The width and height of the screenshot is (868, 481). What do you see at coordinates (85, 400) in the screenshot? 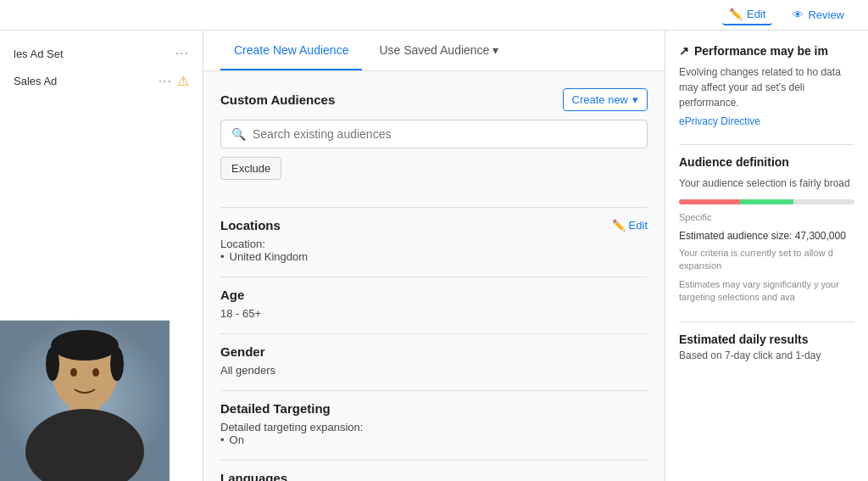
I see `face-silhouette` at bounding box center [85, 400].